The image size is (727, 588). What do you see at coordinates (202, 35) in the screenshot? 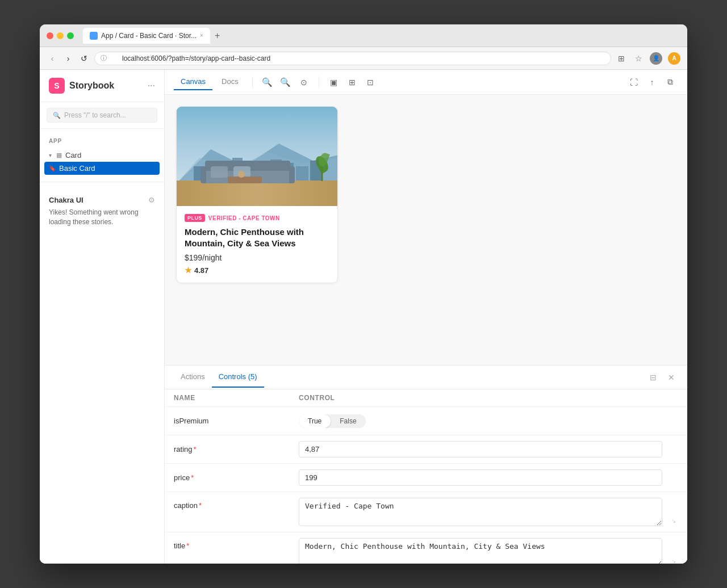
I see `tab-close-btn: ×` at bounding box center [202, 35].